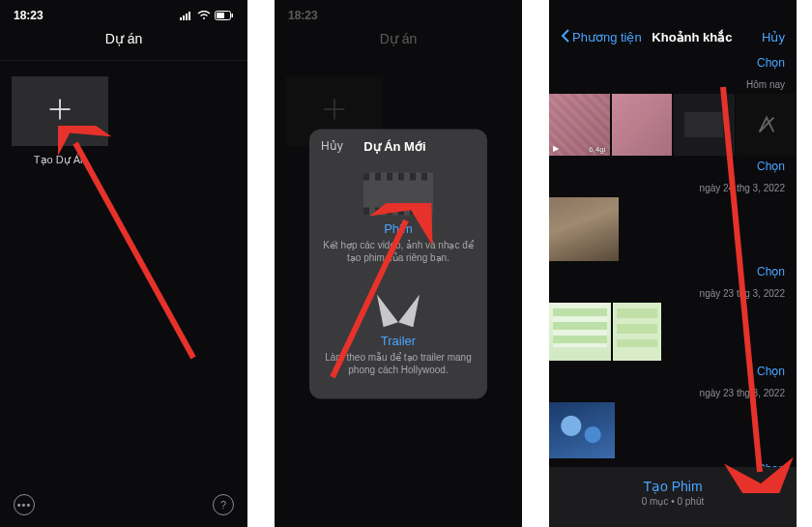  Describe the element at coordinates (124, 43) in the screenshot. I see `page-title: Dự án` at that location.